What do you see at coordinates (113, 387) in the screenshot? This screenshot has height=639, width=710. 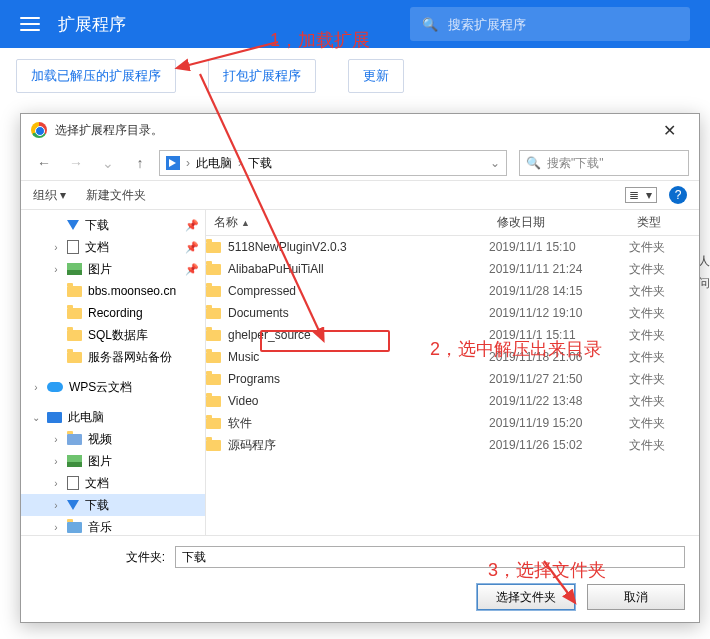 I see `tree-wps: ›WPS云文档` at bounding box center [113, 387].